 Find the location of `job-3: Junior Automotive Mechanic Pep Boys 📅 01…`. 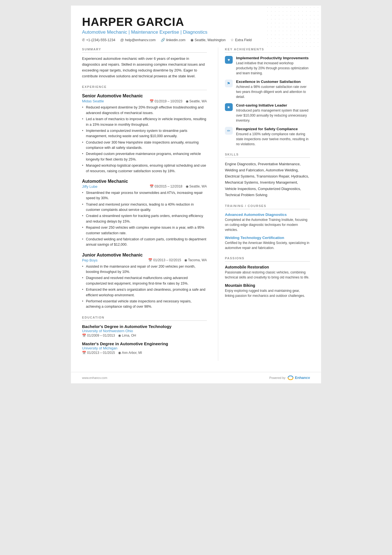

job-3: Junior Automotive Mechanic Pep Boys 📅 01… is located at coordinates (145, 281).